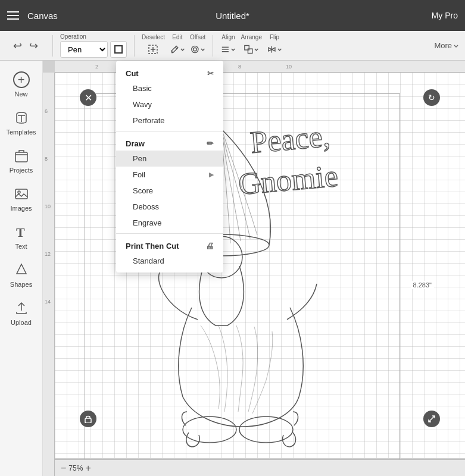 This screenshot has width=465, height=476. What do you see at coordinates (170, 175) in the screenshot?
I see `menu-item-foil: Foil ▶` at bounding box center [170, 175].